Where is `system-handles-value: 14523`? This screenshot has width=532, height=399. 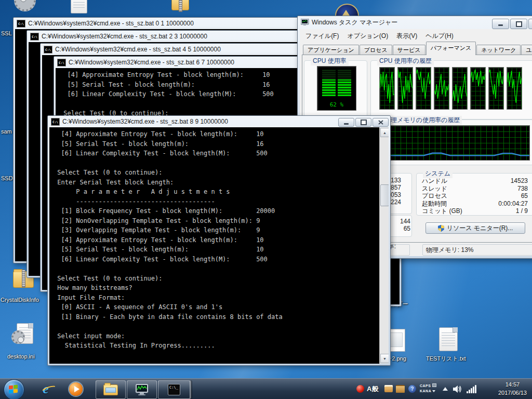
system-handles-value: 14523 is located at coordinates (520, 181).